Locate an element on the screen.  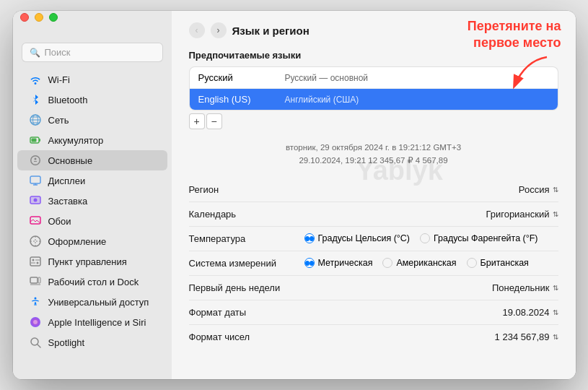
sidebar-label-wallpaper: Обои is located at coordinates (60, 221).